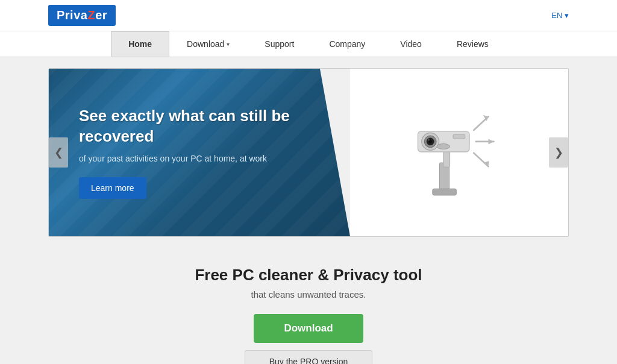 The width and height of the screenshot is (617, 364). What do you see at coordinates (453, 146) in the screenshot?
I see `camera-svg` at bounding box center [453, 146].